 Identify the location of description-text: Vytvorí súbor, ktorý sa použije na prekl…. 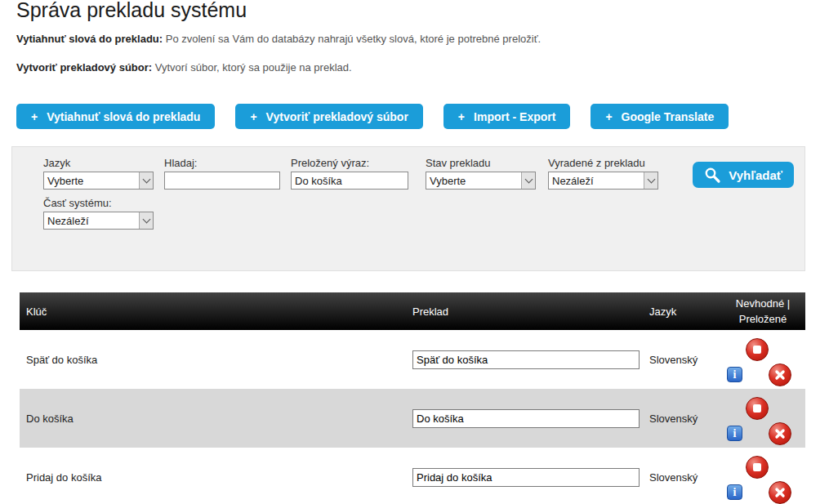
(252, 67).